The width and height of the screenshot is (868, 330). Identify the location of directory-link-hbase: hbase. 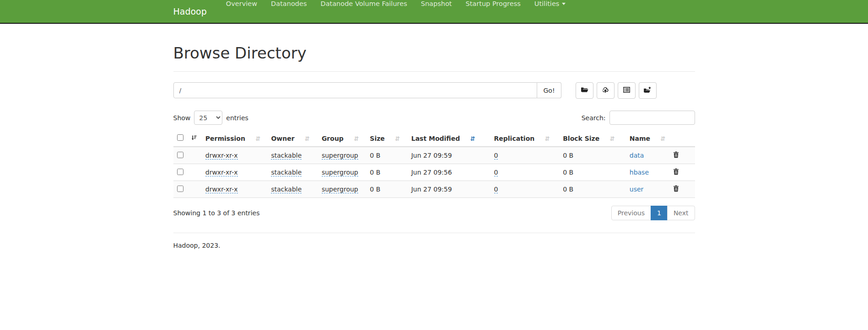
(639, 172).